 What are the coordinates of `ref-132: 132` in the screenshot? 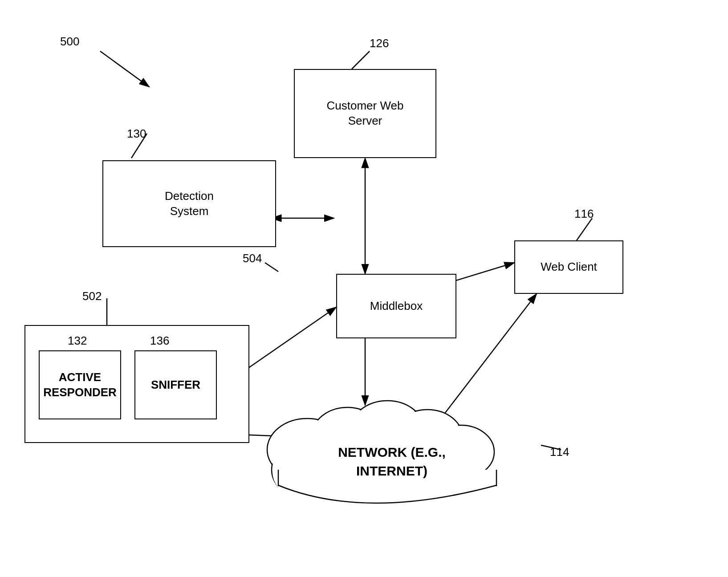 It's located at (77, 341).